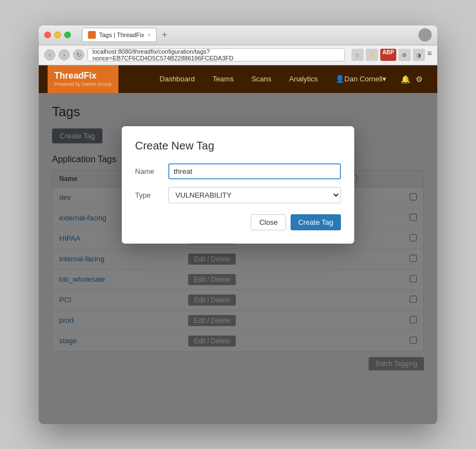 The image size is (476, 449). What do you see at coordinates (92, 35) in the screenshot?
I see `tab-favicon-icon` at bounding box center [92, 35].